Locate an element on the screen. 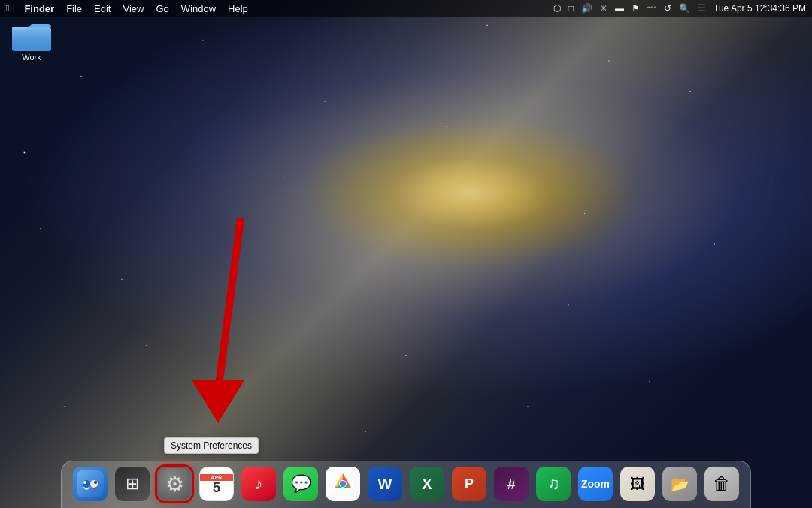 The height and width of the screenshot is (508, 812). dock-item-files: 📂 is located at coordinates (680, 484).